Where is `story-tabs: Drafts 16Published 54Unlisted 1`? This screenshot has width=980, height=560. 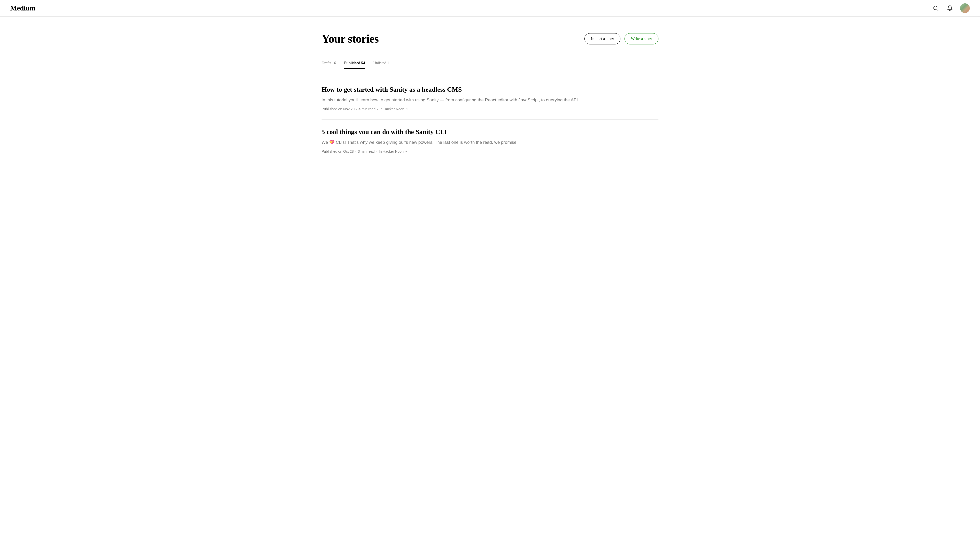 story-tabs: Drafts 16Published 54Unlisted 1 is located at coordinates (490, 63).